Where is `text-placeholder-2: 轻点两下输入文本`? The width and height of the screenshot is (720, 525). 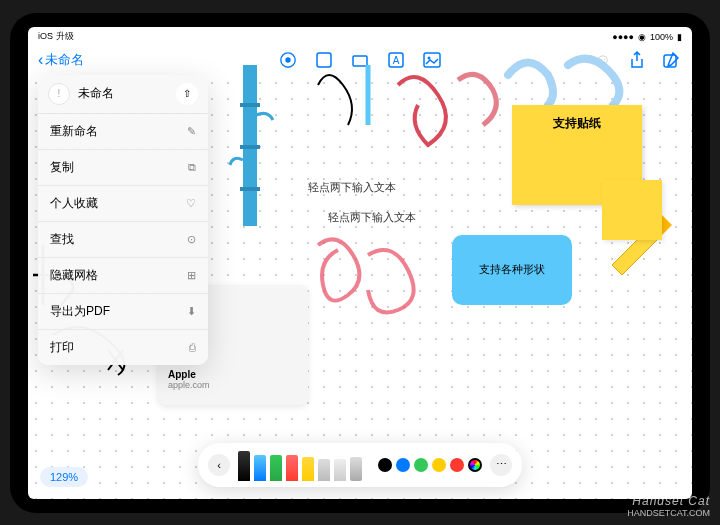
text-placeholder-2: 轻点两下输入文本 is located at coordinates (372, 218).